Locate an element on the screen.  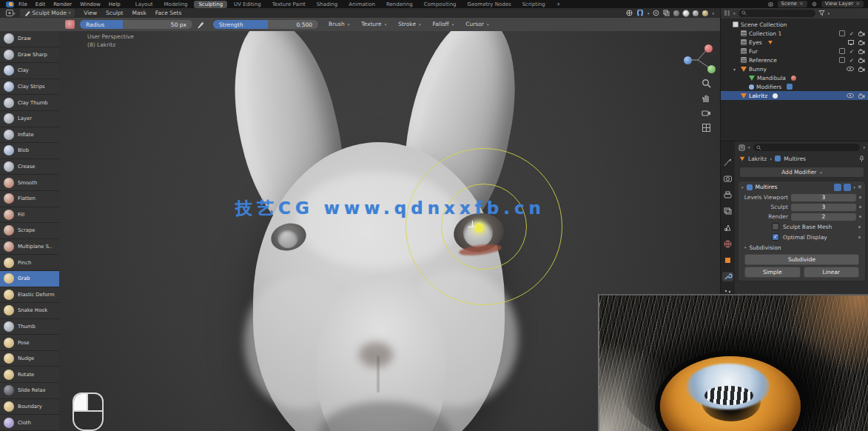
tool-fill: Fill is located at coordinates (30, 216).